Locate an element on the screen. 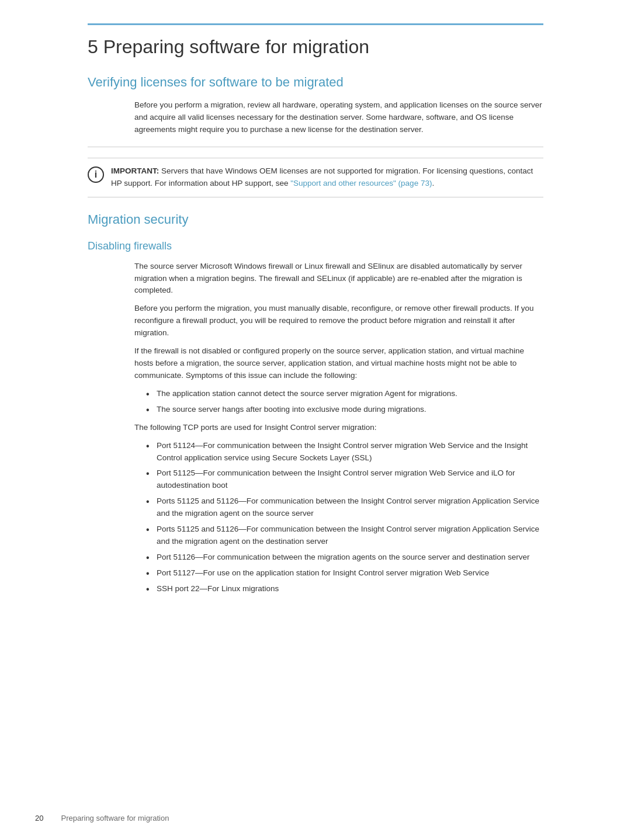 The image size is (631, 840). important-period: . is located at coordinates (433, 183).